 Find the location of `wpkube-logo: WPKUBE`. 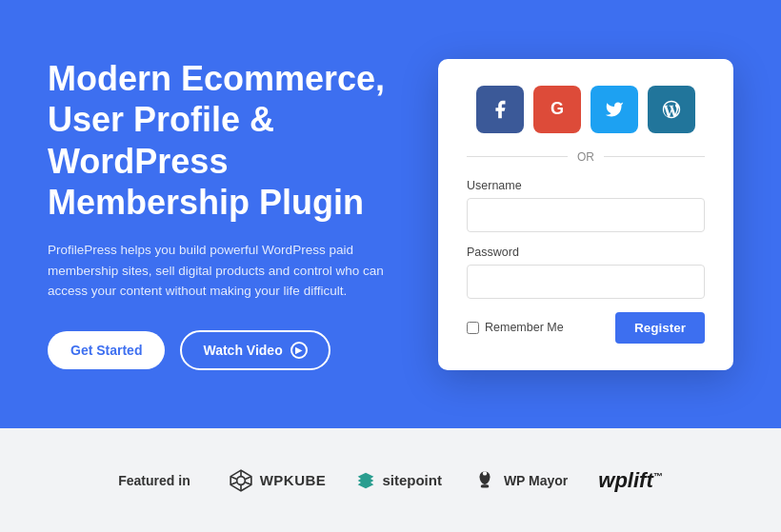

wpkube-logo: WPKUBE is located at coordinates (278, 481).